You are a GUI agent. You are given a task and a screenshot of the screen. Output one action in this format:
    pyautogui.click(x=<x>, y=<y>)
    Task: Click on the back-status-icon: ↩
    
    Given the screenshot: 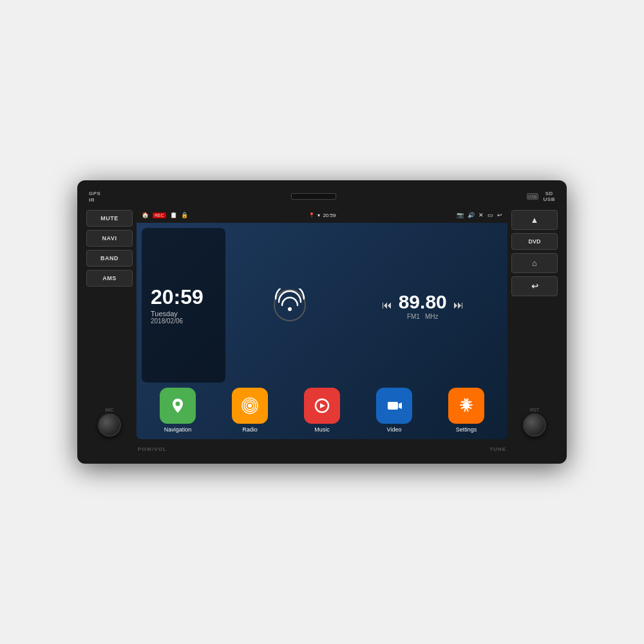 What is the action you would take?
    pyautogui.click(x=500, y=215)
    